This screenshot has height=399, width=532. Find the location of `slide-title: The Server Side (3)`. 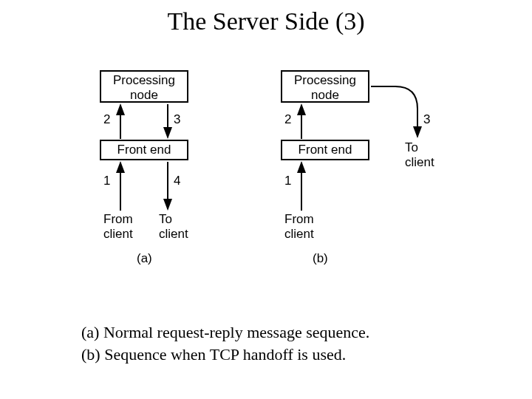

slide-title: The Server Side (3) is located at coordinates (266, 21).